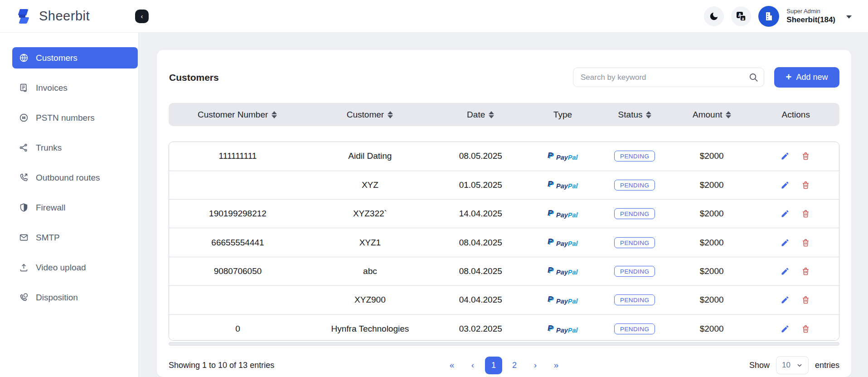 The width and height of the screenshot is (868, 377). I want to click on sidebar-item-label: Trunks, so click(49, 148).